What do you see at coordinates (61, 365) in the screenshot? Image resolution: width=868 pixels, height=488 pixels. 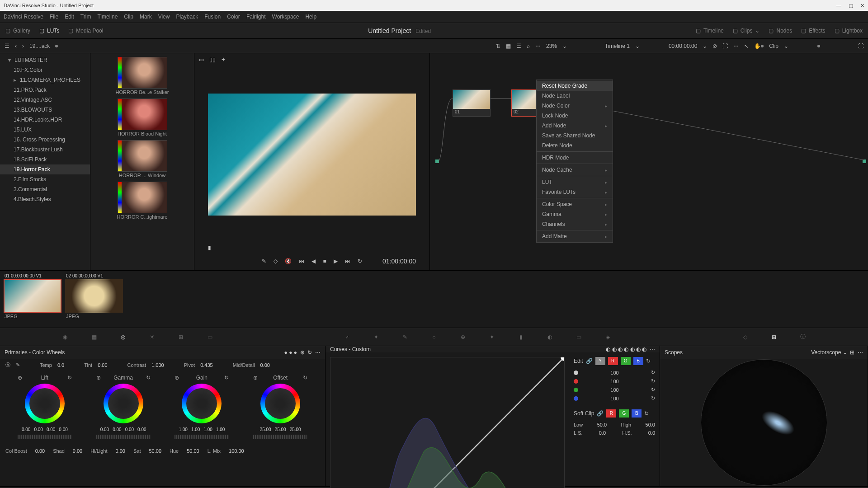 I see `temp-value: 0.0` at bounding box center [61, 365].